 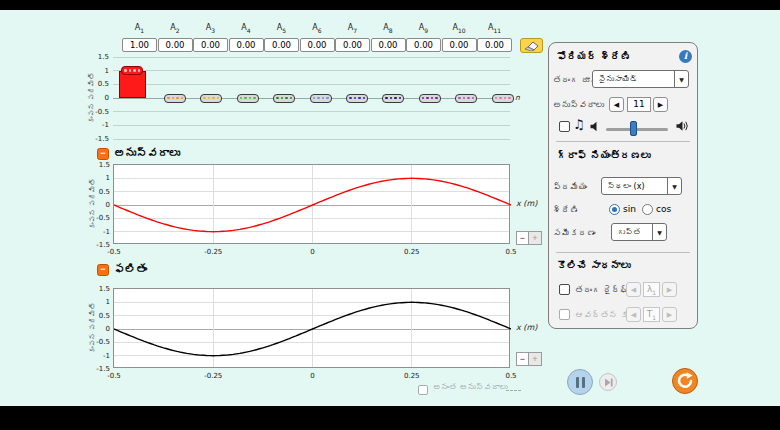 What do you see at coordinates (518, 98) in the screenshot?
I see `amplitudes-x-axis-label: n` at bounding box center [518, 98].